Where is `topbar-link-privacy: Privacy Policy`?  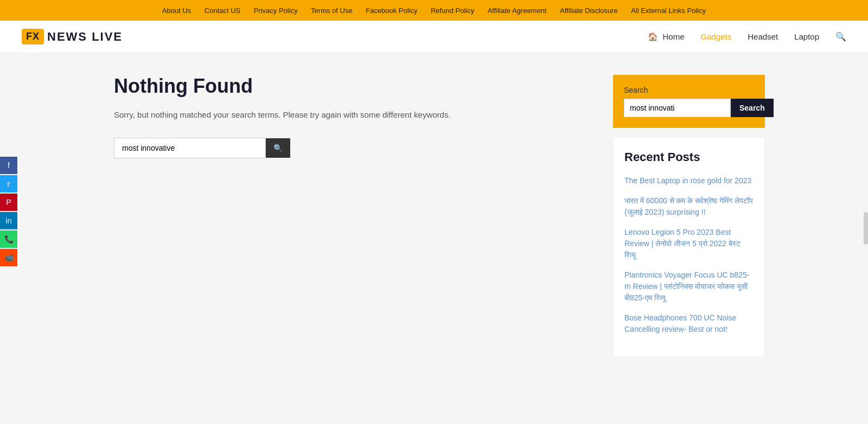
topbar-link-privacy: Privacy Policy is located at coordinates (276, 11).